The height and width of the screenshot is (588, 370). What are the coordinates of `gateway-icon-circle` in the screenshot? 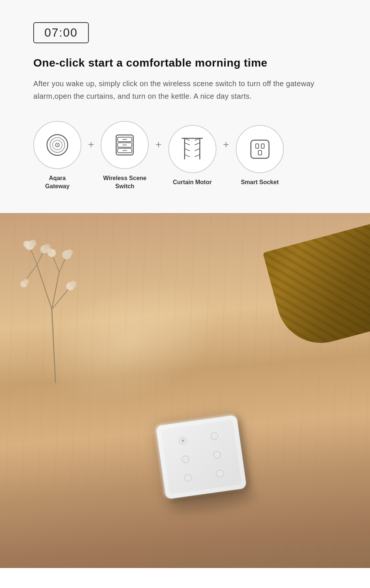 It's located at (57, 145).